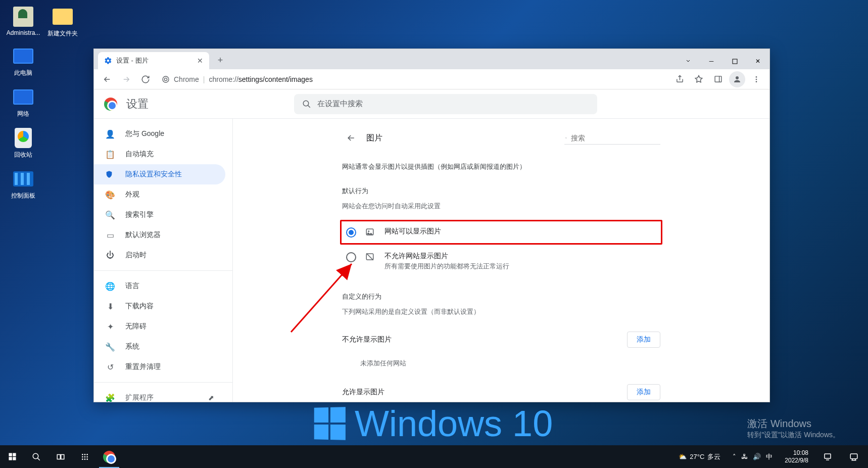 This screenshot has height=468, width=868. What do you see at coordinates (718, 79) in the screenshot?
I see `side-panel-icon` at bounding box center [718, 79].